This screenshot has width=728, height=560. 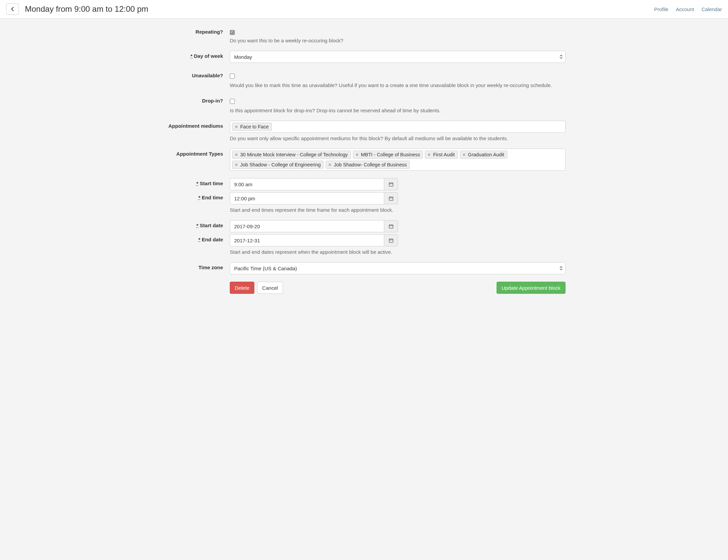 I want to click on tag: ✕First Audit, so click(x=441, y=155).